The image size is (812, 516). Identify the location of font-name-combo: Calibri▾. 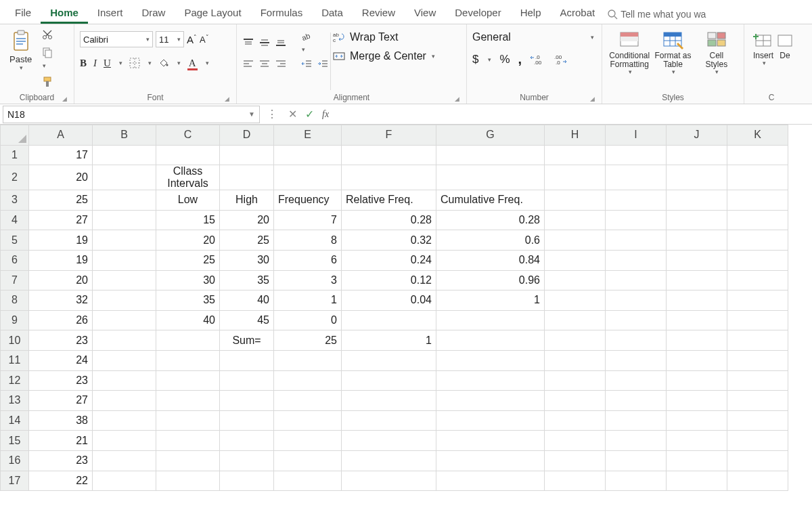
(116, 39).